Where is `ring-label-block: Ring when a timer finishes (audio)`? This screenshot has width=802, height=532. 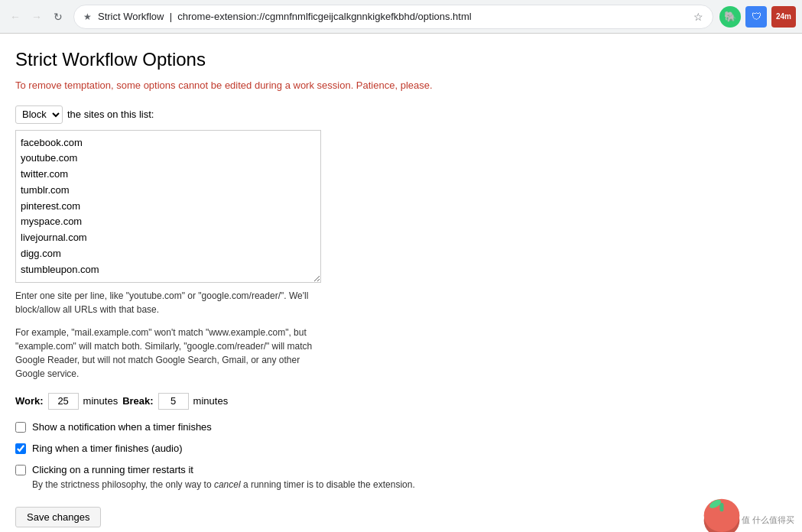 ring-label-block: Ring when a timer finishes (audio) is located at coordinates (107, 449).